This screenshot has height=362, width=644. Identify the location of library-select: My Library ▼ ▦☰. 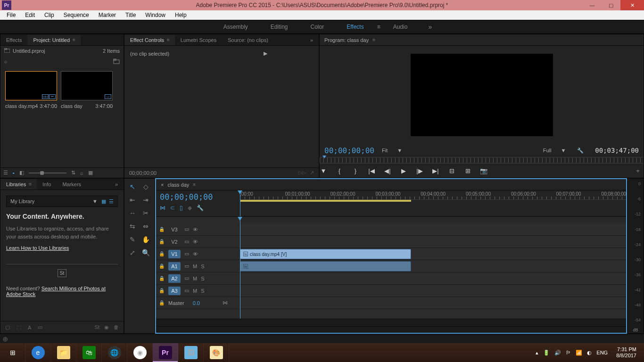
(62, 201).